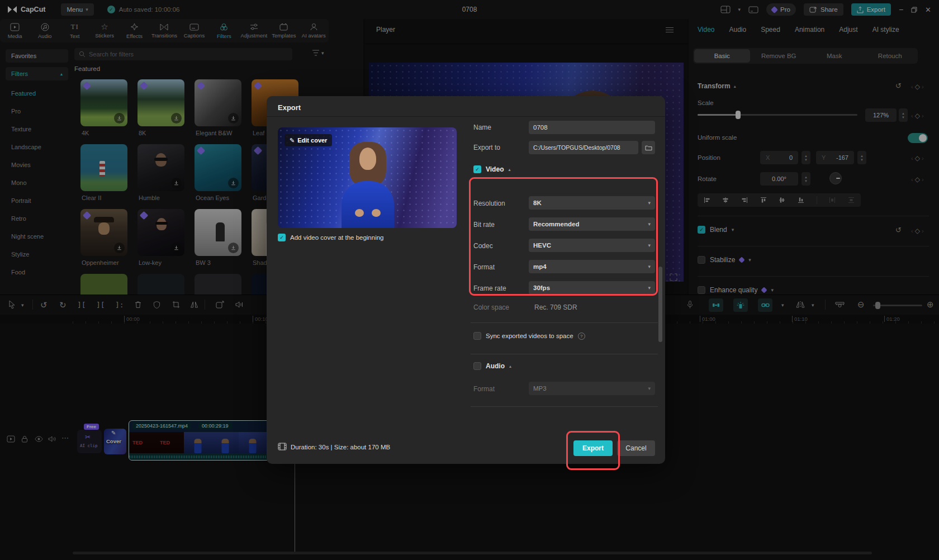 The image size is (939, 560). What do you see at coordinates (738, 115) in the screenshot?
I see `scale-slider-handle` at bounding box center [738, 115].